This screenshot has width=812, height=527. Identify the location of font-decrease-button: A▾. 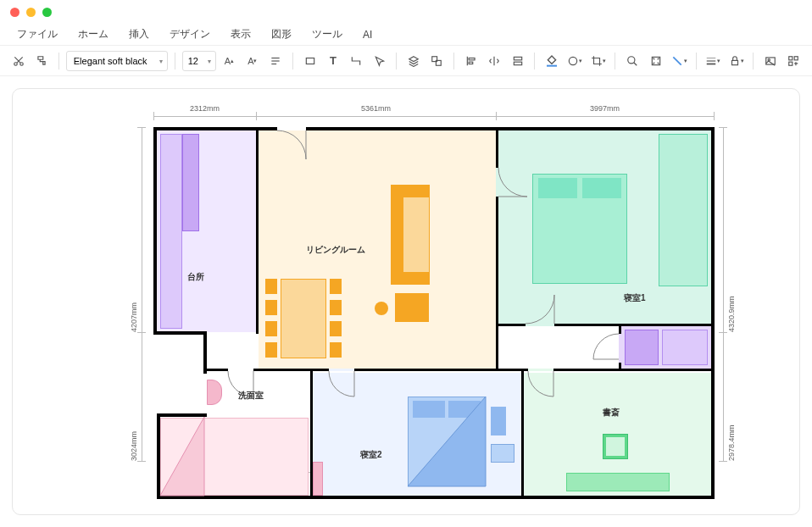
(253, 61).